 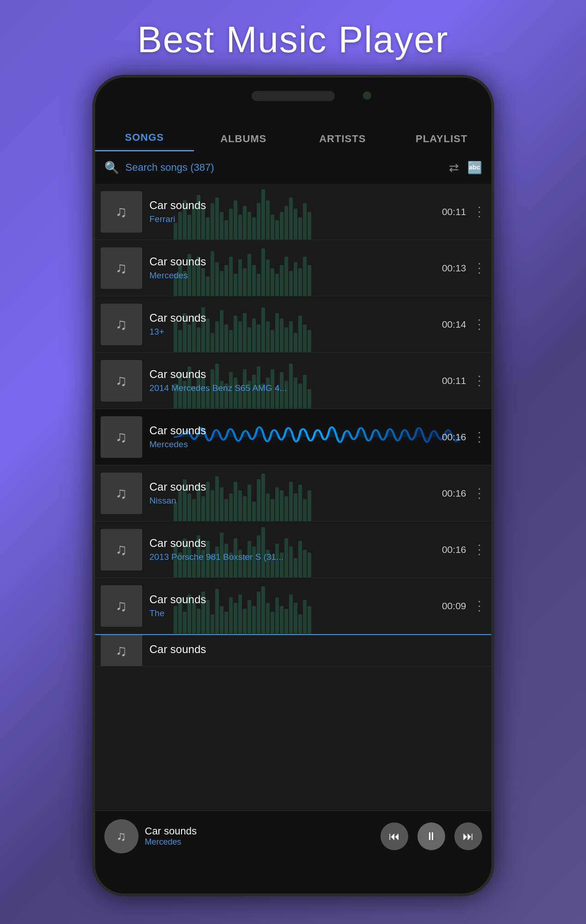 I want to click on next-button: ⏭, so click(x=468, y=836).